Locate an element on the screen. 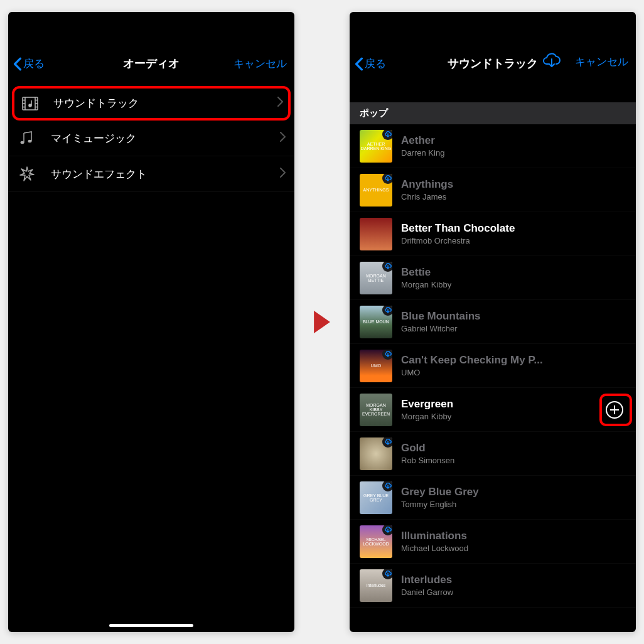 Image resolution: width=644 pixels, height=644 pixels. track-title: Aether is located at coordinates (514, 141).